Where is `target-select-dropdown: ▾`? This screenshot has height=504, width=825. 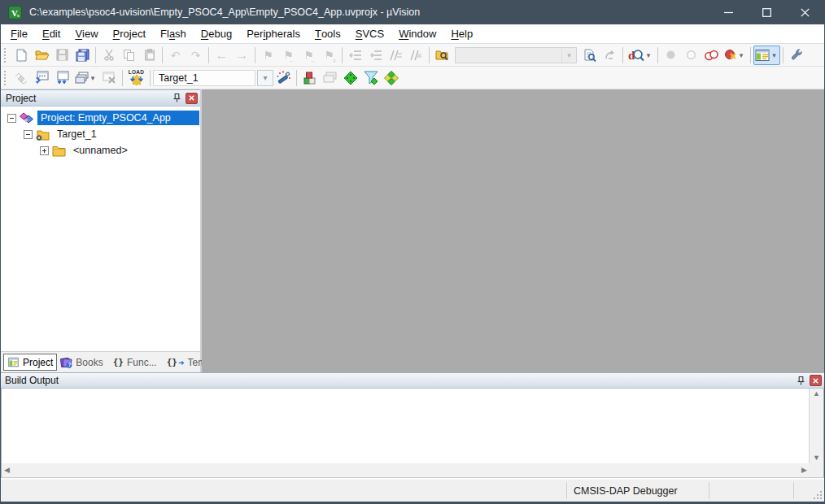 target-select-dropdown: ▾ is located at coordinates (265, 78).